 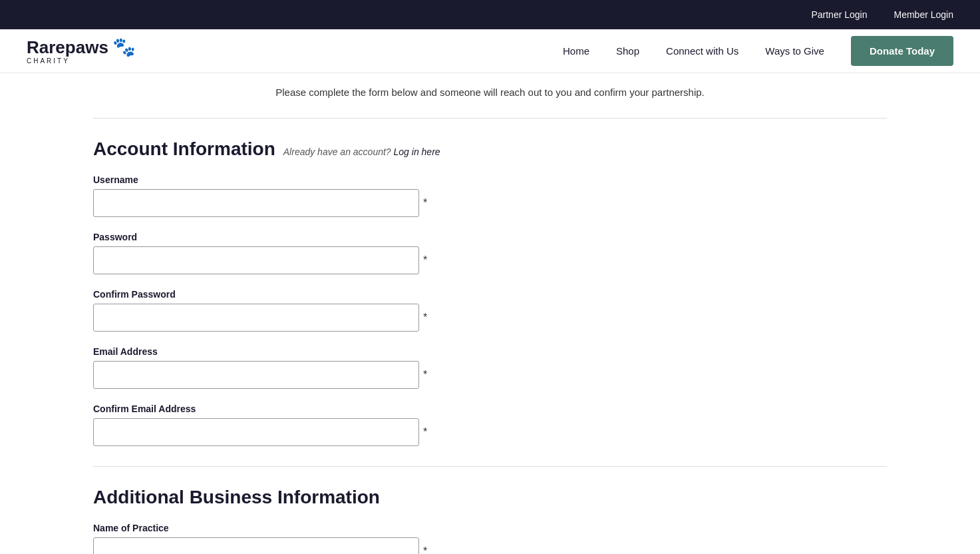 What do you see at coordinates (86, 47) in the screenshot?
I see `logo-paws: paws` at bounding box center [86, 47].